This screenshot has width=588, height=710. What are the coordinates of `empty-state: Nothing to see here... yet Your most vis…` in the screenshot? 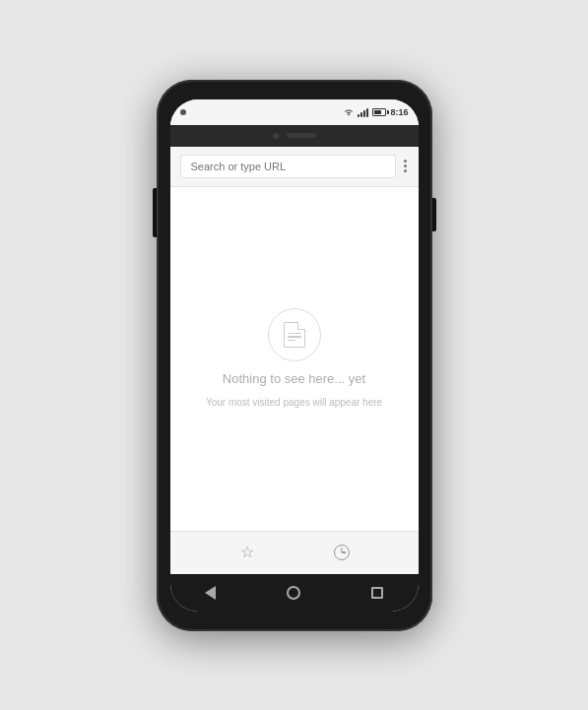 It's located at (294, 358).